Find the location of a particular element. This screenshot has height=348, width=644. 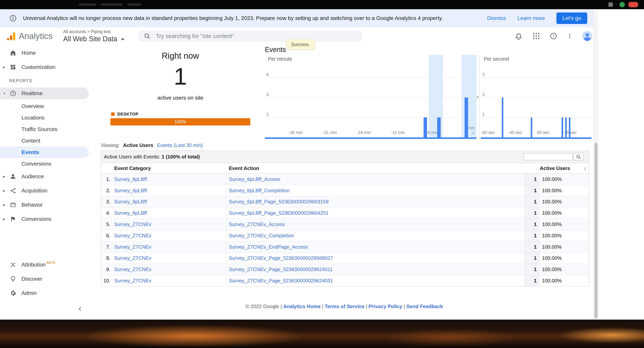

sidebar-item-conversions-sub: Conversions is located at coordinates (44, 164).